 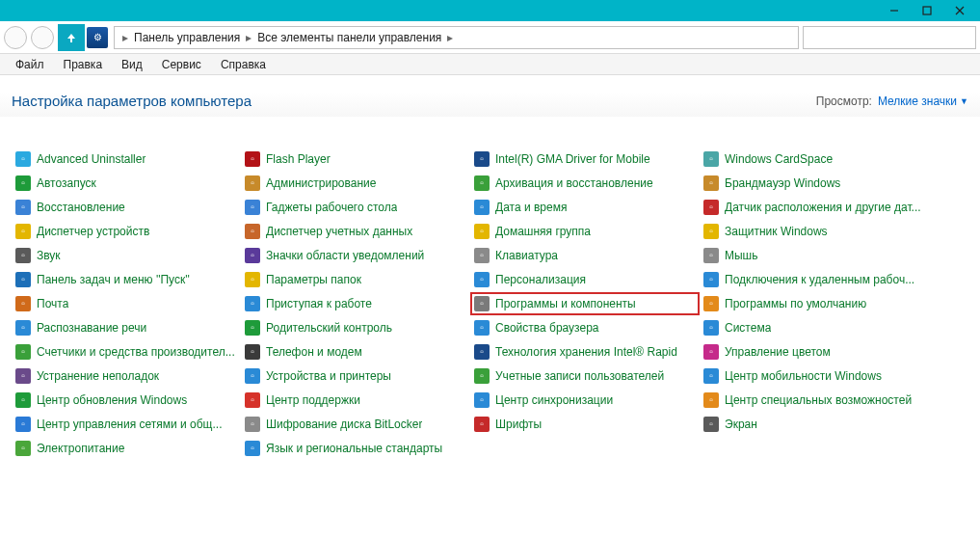 I want to click on cp-item-play: ▫Автозапуск, so click(x=126, y=183).